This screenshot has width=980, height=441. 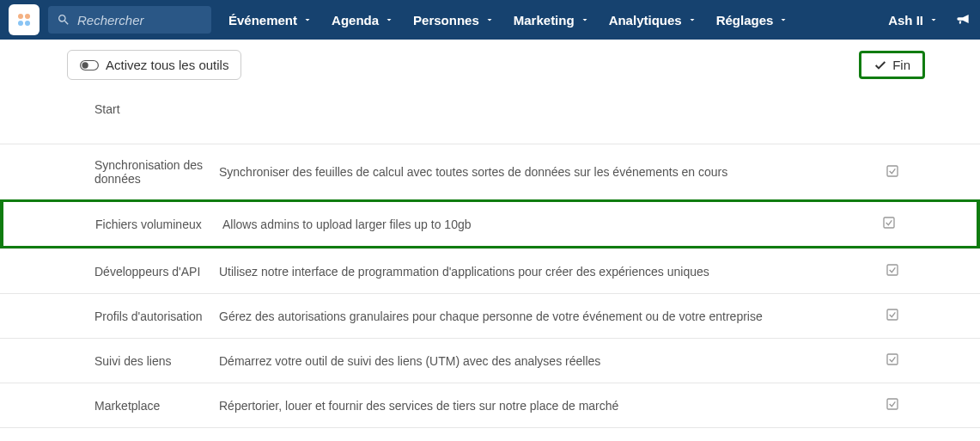 What do you see at coordinates (508, 21) in the screenshot?
I see `main-nav: Événement Agenda Personnes Marketing Ana…` at bounding box center [508, 21].